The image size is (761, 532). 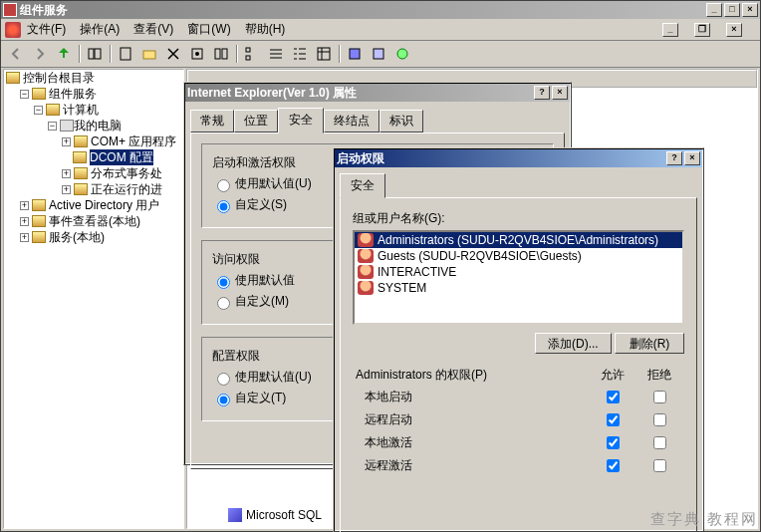 What do you see at coordinates (518, 420) in the screenshot?
I see `perm-row: 远程启动` at bounding box center [518, 420].